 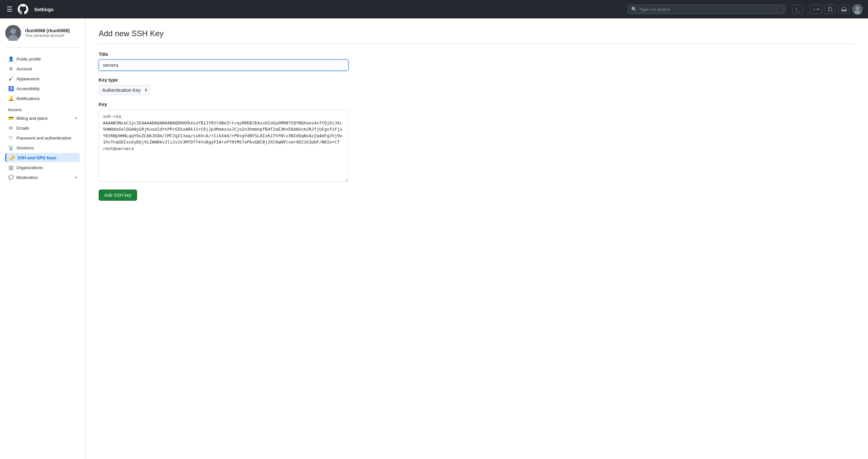 What do you see at coordinates (42, 59) in the screenshot?
I see `sidebar-item-public-profile: 👤 Public profile` at bounding box center [42, 59].